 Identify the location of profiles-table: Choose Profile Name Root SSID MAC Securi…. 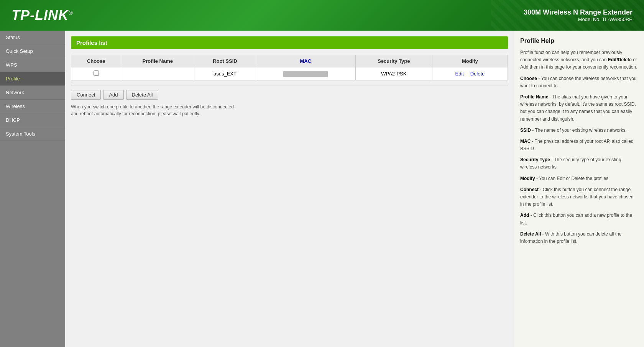
(289, 67).